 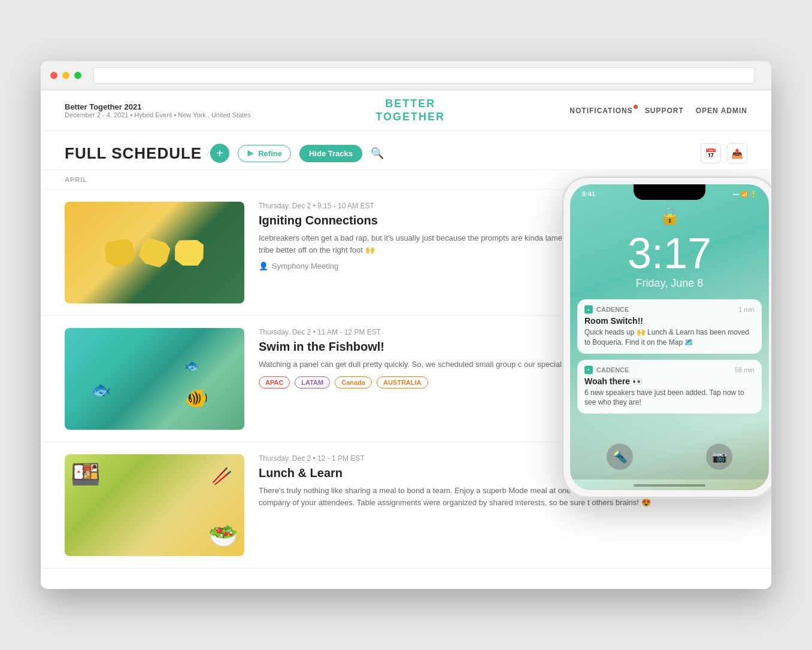 What do you see at coordinates (669, 192) in the screenshot?
I see `phone-notch` at bounding box center [669, 192].